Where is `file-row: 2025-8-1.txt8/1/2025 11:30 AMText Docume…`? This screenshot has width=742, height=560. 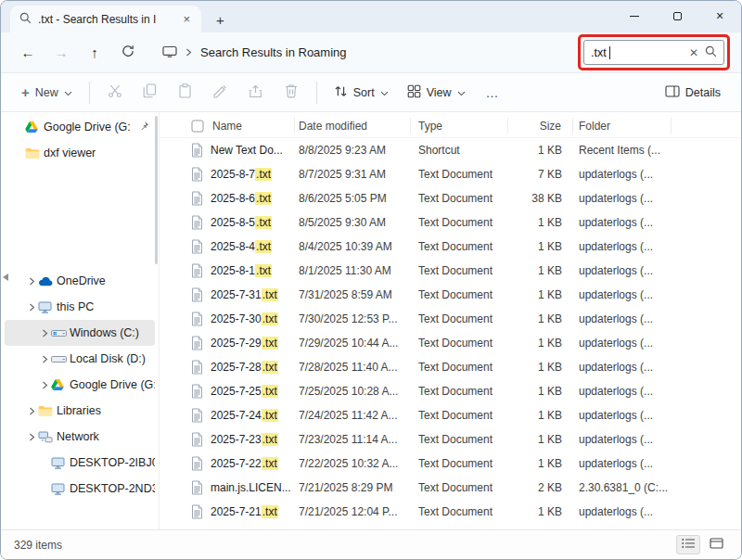 file-row: 2025-8-1.txt8/1/2025 11:30 AMText Docume… is located at coordinates (451, 271).